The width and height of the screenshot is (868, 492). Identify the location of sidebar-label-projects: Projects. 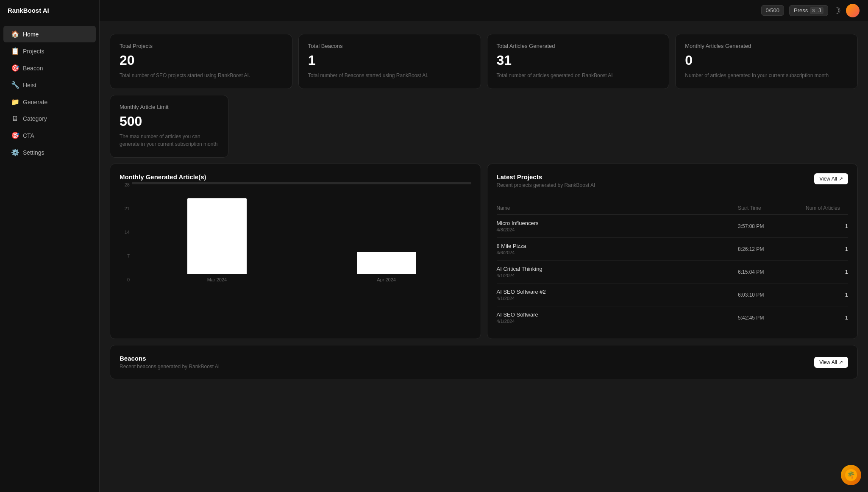
(34, 51).